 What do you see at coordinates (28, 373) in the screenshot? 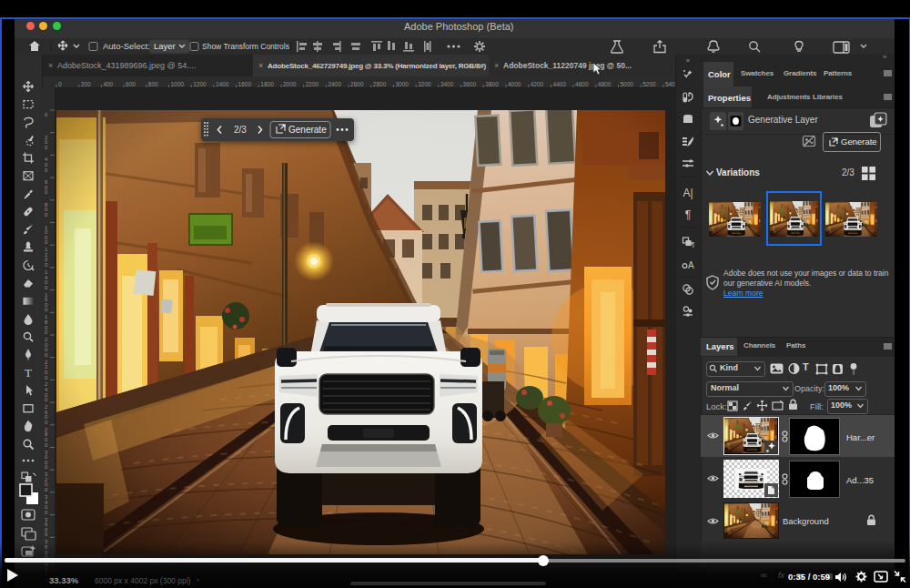
I see `svg-text: T` at bounding box center [28, 373].